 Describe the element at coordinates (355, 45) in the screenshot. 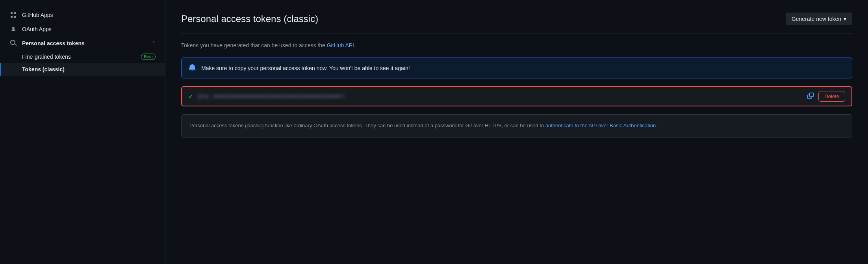

I see `description-text-after: .` at that location.